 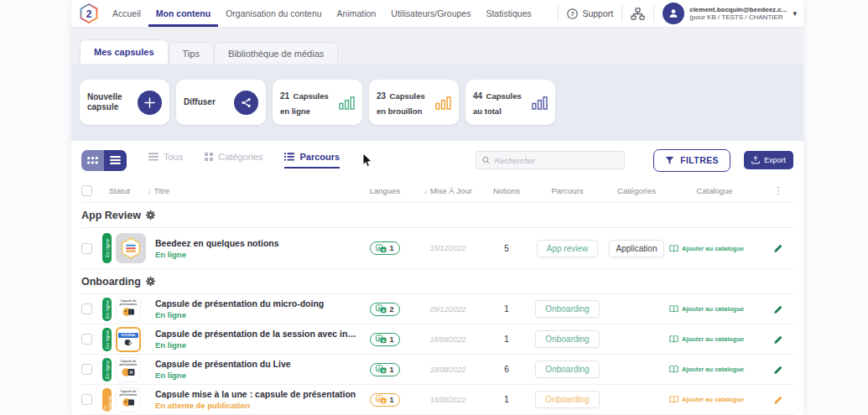 I want to click on col-titre: ↓ Titre, so click(x=253, y=191).